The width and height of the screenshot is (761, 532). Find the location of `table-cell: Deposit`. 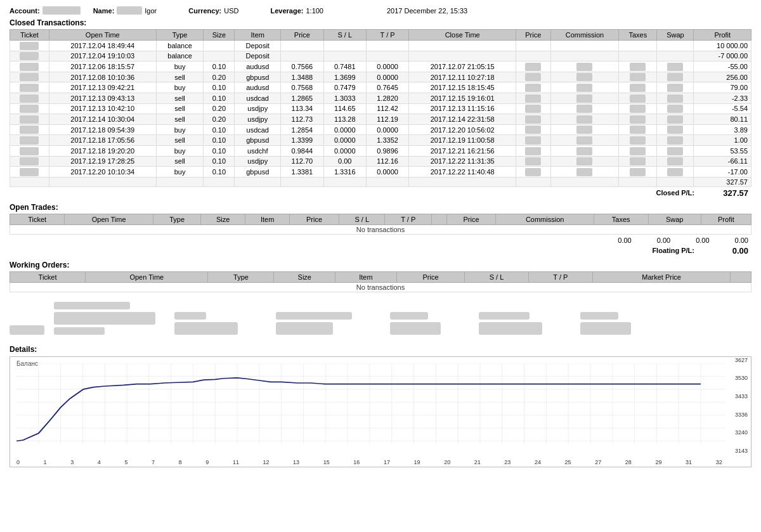

table-cell: Deposit is located at coordinates (257, 56).